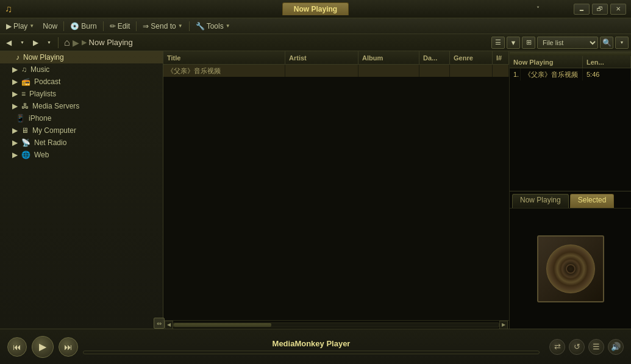 The width and height of the screenshot is (631, 364). Describe the element at coordinates (17, 347) in the screenshot. I see `prev-button: ⏮` at that location.